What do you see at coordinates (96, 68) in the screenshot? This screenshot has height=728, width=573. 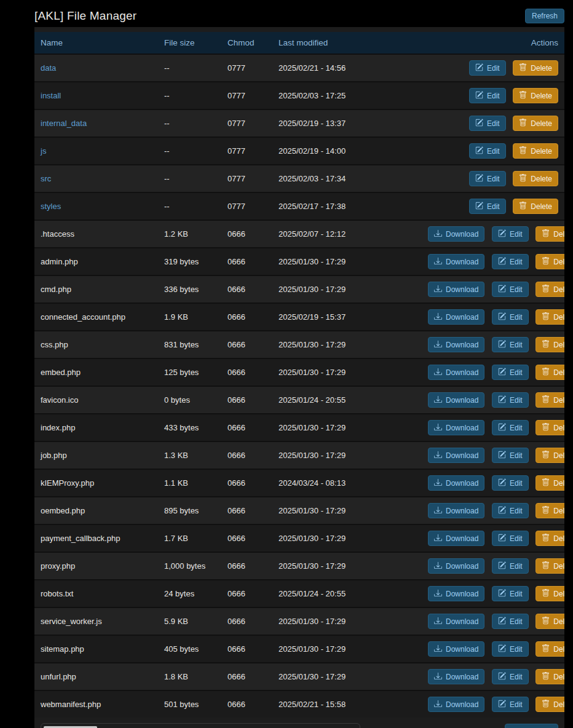 I see `file-name-cell: data` at bounding box center [96, 68].